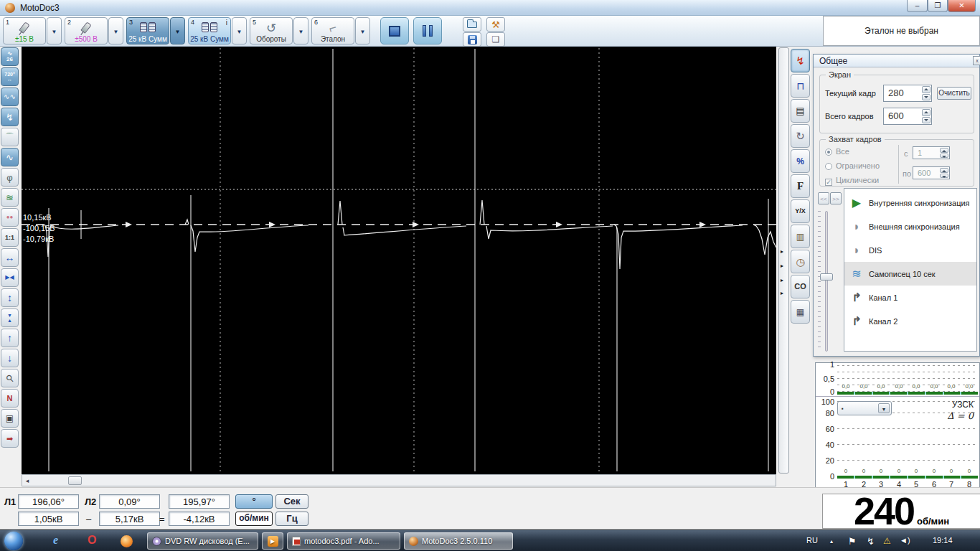  I want to click on from-spinner, so click(944, 153).